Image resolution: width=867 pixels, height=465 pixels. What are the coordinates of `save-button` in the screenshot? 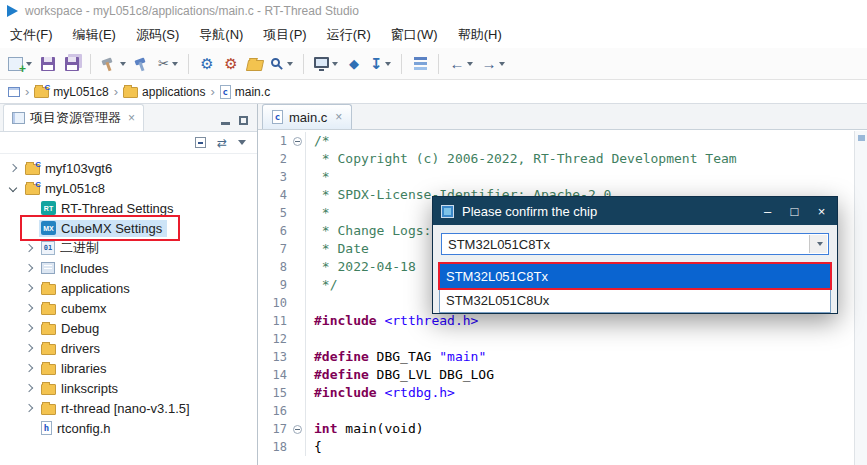 It's located at (48, 64).